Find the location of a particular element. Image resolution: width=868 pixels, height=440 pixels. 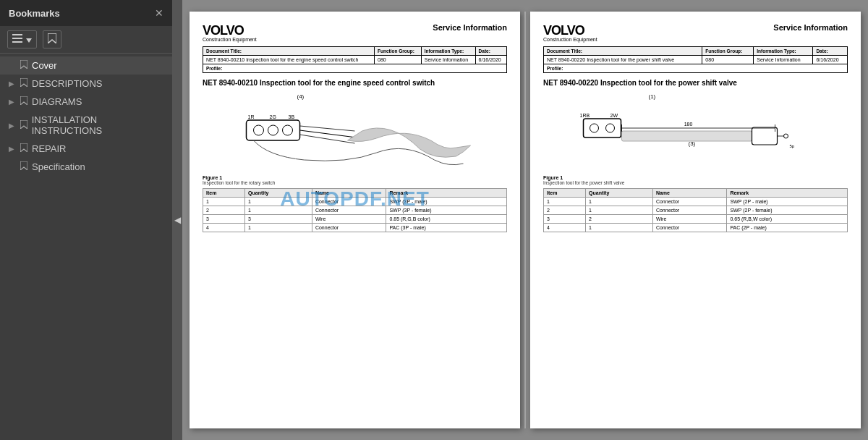

doc-title-label-2: Document Title: is located at coordinates (624, 51).